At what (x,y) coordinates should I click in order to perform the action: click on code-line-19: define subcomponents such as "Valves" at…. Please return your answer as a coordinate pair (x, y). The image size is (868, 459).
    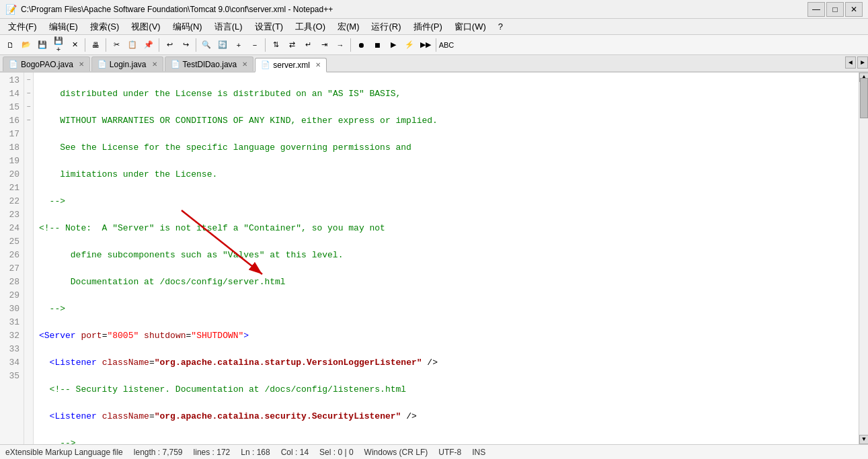
    Looking at the image, I should click on (449, 255).